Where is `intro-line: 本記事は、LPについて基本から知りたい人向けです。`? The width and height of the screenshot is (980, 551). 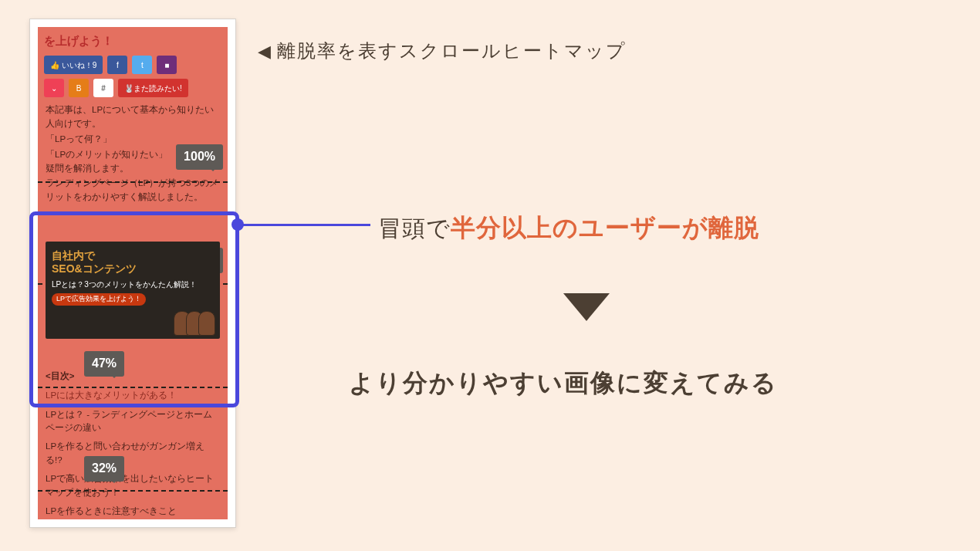
intro-line: 本記事は、LPについて基本から知りたい人向けです。 is located at coordinates (133, 117).